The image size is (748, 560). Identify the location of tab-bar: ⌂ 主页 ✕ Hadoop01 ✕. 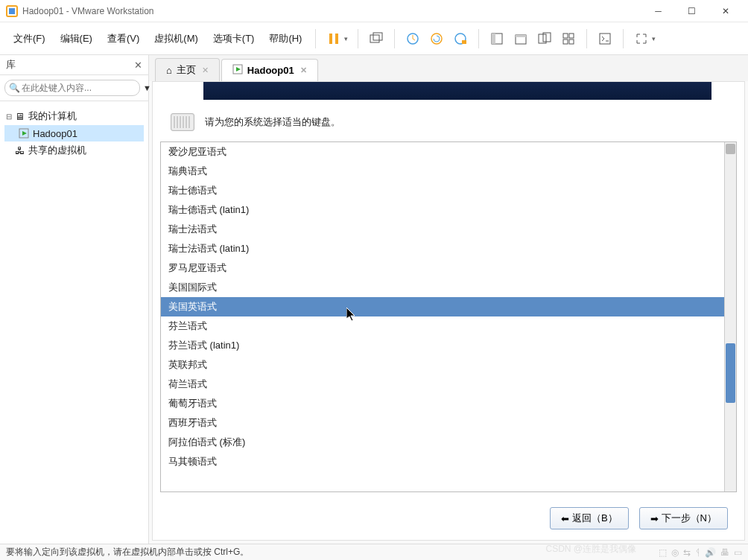
(449, 69).